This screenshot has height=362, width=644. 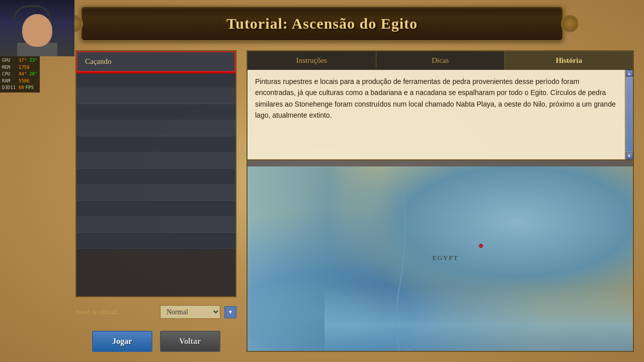 What do you see at coordinates (156, 61) in the screenshot?
I see `mission-item-selected: Caçando` at bounding box center [156, 61].